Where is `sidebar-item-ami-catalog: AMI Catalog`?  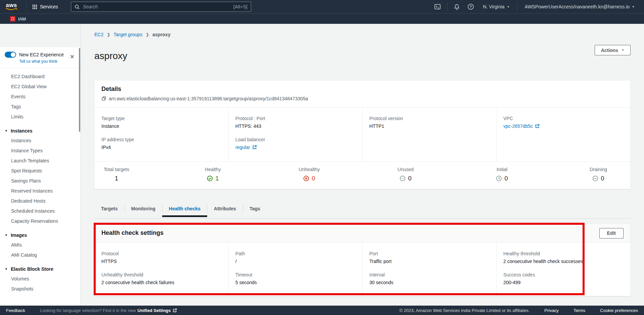 sidebar-item-ami-catalog: AMI Catalog is located at coordinates (40, 255).